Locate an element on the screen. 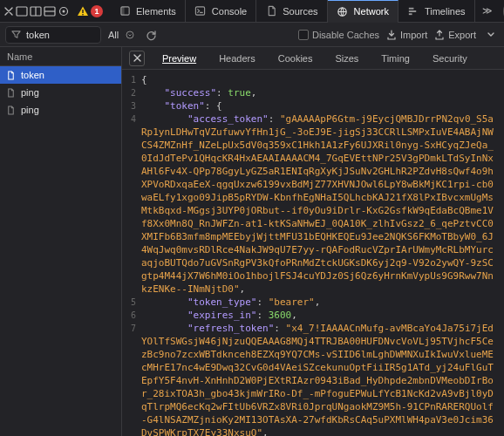 The image size is (504, 436). detail-tab-preview: Preview is located at coordinates (180, 58).